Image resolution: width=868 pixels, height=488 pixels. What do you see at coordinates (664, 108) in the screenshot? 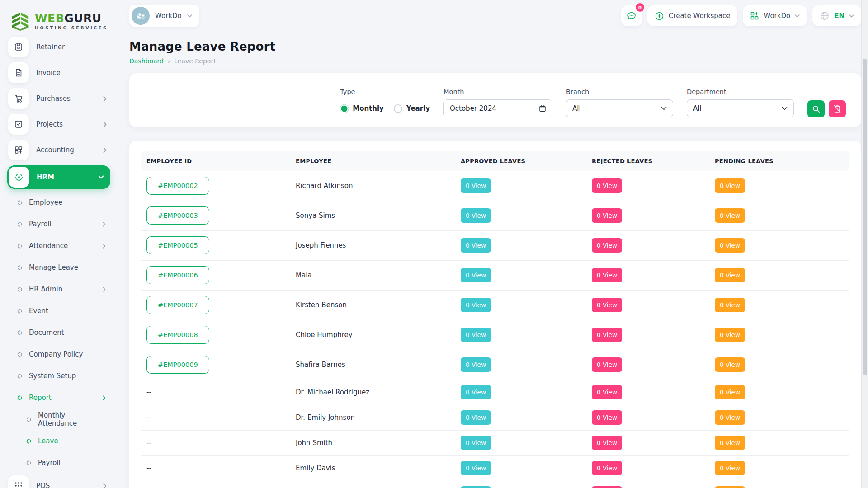
I see `chevron-down-icon` at bounding box center [664, 108].